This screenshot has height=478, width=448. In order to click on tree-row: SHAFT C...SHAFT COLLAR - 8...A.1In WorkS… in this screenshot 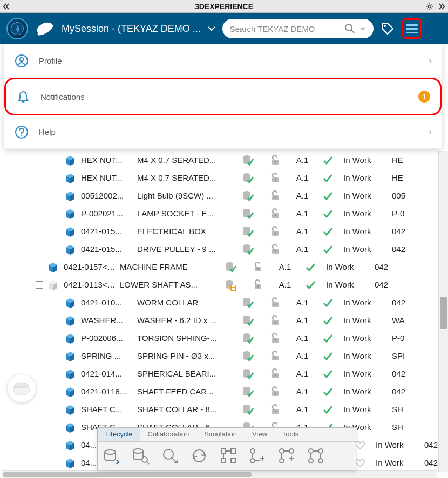, I will do `click(224, 409)`.